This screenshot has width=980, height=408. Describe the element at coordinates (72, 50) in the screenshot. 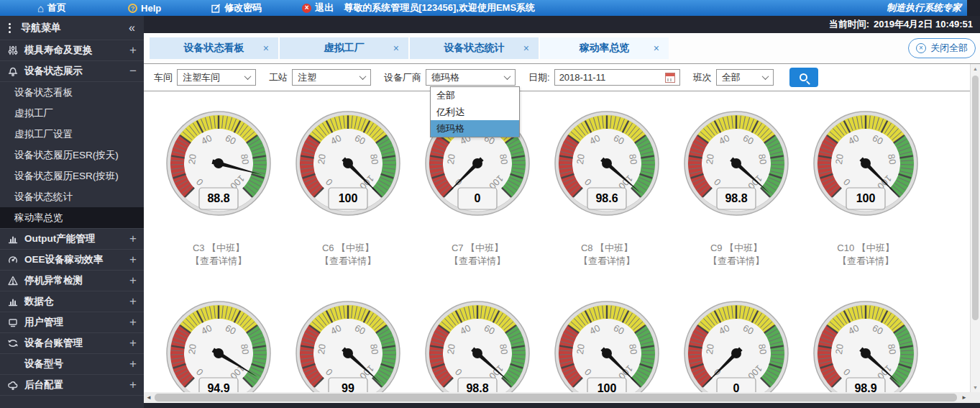

I see `sidebar-section-mold-life: 模具寿命及更换+` at that location.